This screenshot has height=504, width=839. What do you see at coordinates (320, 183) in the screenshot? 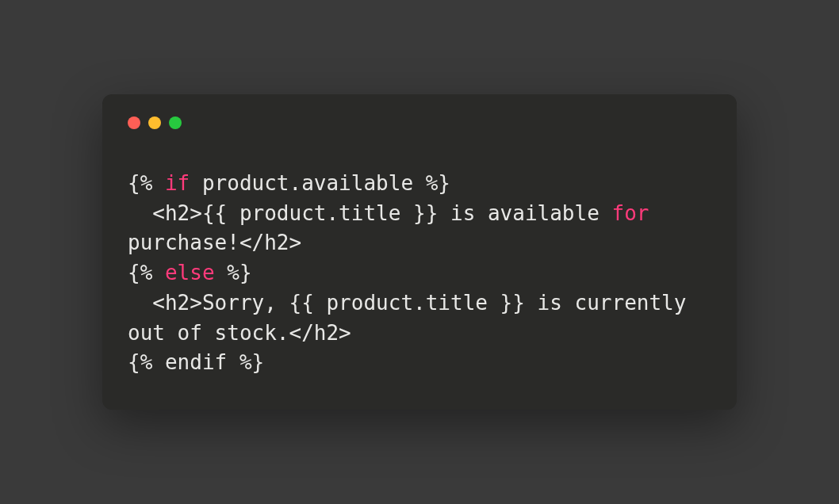
I see `code-text: product.available %}` at bounding box center [320, 183].